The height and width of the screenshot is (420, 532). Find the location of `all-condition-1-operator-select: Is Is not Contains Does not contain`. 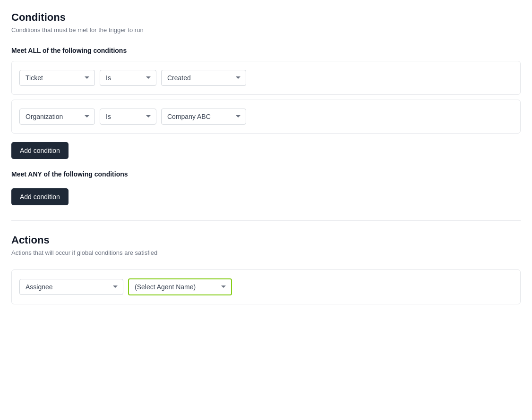

all-condition-1-operator-select: Is Is not Contains Does not contain is located at coordinates (128, 78).